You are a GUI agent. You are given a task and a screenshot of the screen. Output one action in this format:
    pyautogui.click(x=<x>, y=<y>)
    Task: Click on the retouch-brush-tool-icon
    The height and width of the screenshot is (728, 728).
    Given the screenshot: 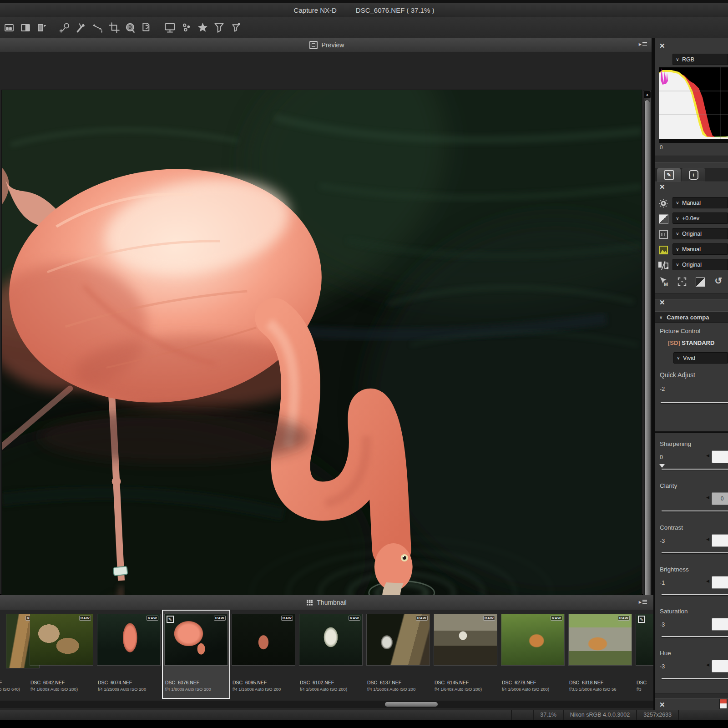 What is the action you would take?
    pyautogui.click(x=81, y=27)
    